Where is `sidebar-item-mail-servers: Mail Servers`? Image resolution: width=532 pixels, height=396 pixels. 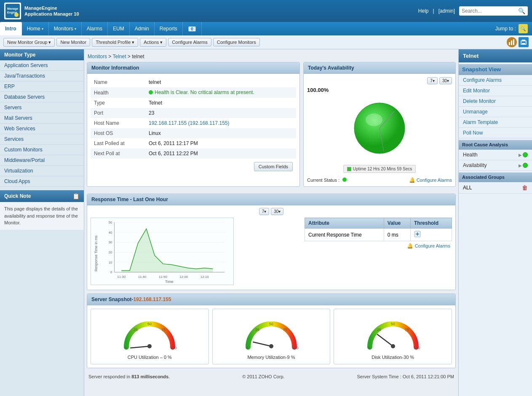
sidebar-item-mail-servers: Mail Servers is located at coordinates (42, 118).